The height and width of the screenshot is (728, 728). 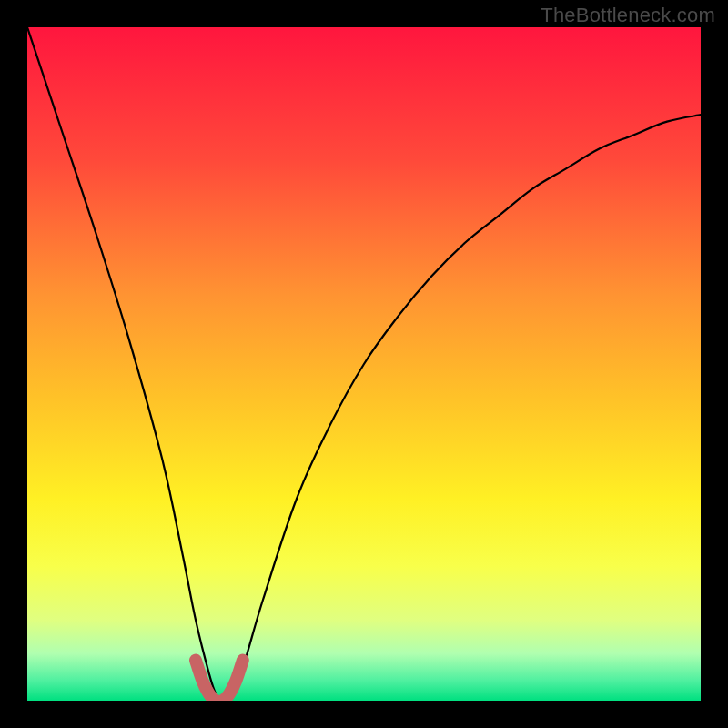 What do you see at coordinates (628, 15) in the screenshot?
I see `watermark-text: TheBottleneck.com` at bounding box center [628, 15].